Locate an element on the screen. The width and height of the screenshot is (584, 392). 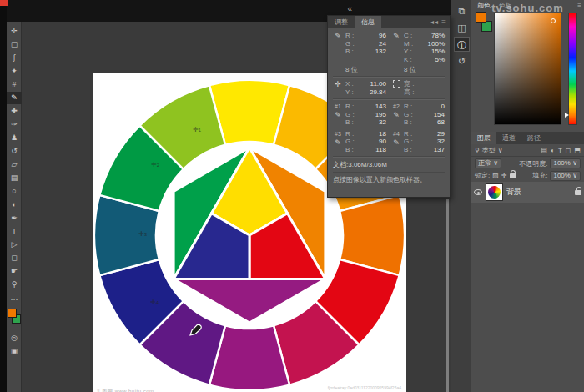
panel-menu-icon: ◂◂ ≡ is located at coordinates (439, 22).